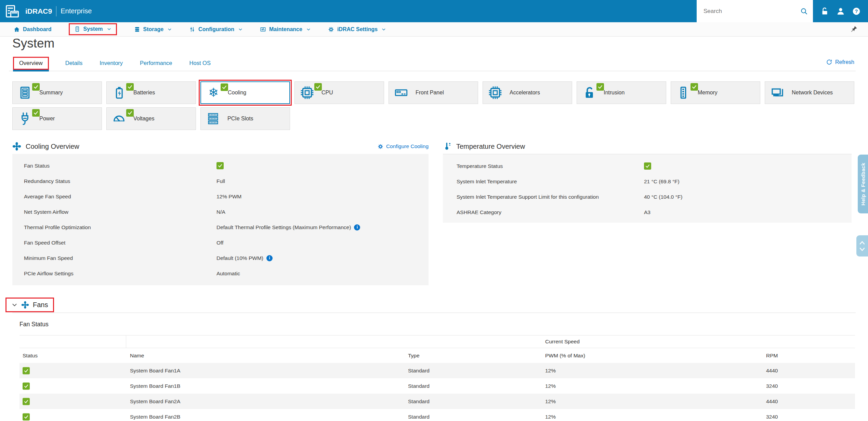 The width and height of the screenshot is (868, 421). I want to click on table-row: System Board Fan2A Standard 12% 4440, so click(437, 402).